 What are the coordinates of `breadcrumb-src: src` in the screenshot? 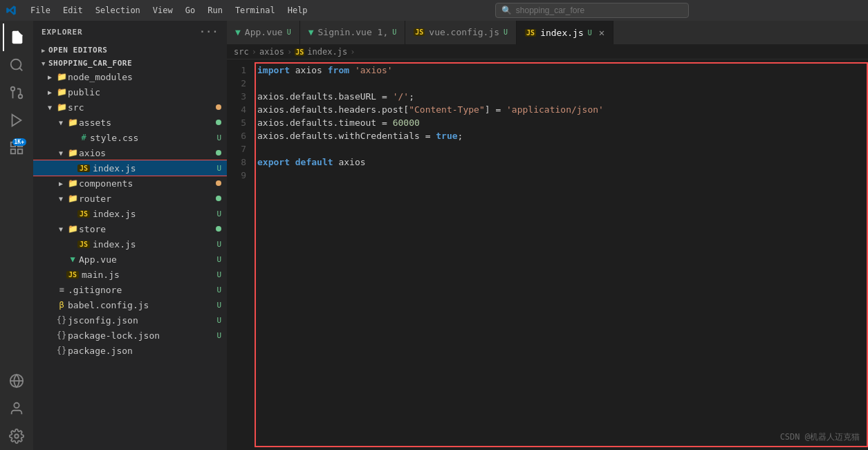 It's located at (241, 52).